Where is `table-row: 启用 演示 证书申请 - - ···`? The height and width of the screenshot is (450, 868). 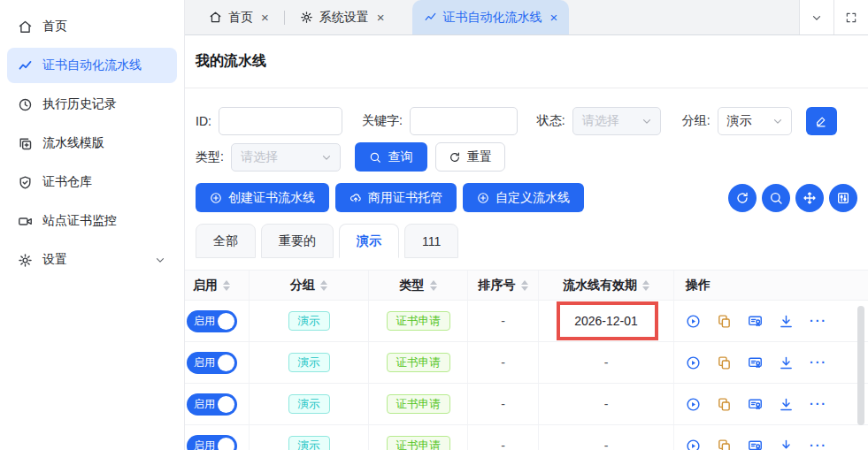
table-row: 启用 演示 证书申请 - - ··· is located at coordinates (526, 362).